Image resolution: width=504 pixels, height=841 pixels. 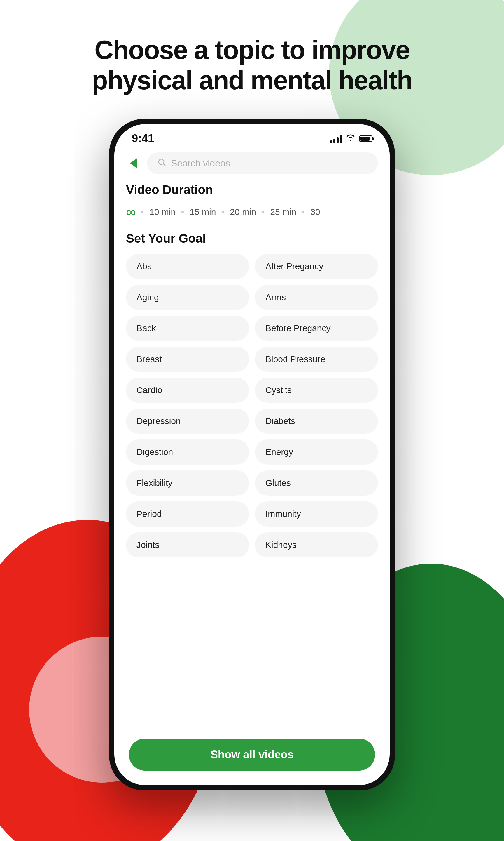 I want to click on goal-abs: Abs, so click(x=187, y=266).